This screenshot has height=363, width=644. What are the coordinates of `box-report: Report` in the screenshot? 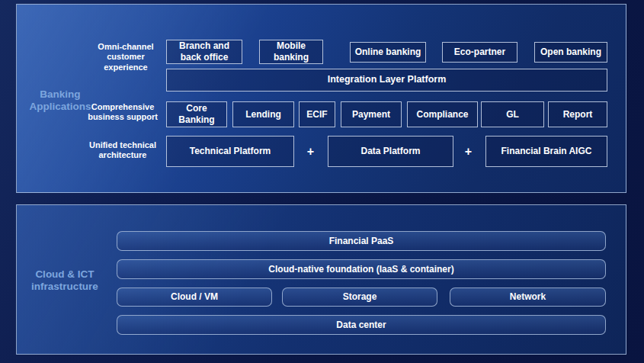 It's located at (578, 114).